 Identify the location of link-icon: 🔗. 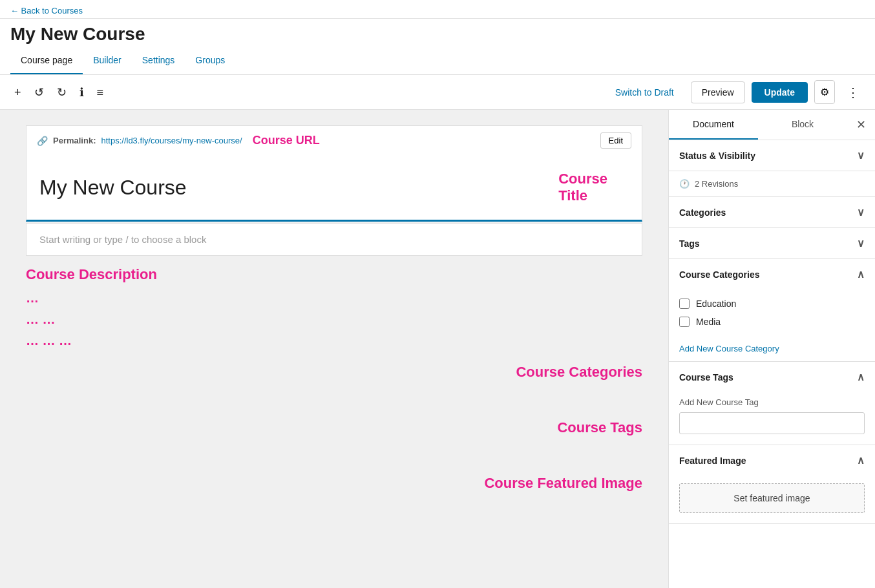
(43, 141).